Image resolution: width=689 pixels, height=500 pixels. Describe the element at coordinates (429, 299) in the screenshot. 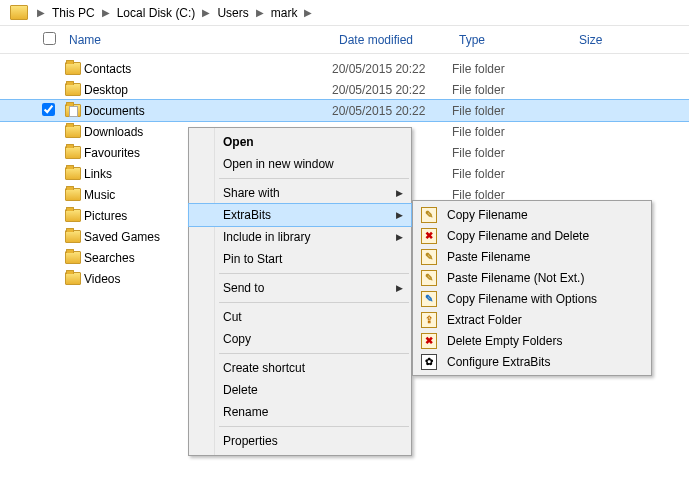

I see `copyopt-icon: ✎` at that location.